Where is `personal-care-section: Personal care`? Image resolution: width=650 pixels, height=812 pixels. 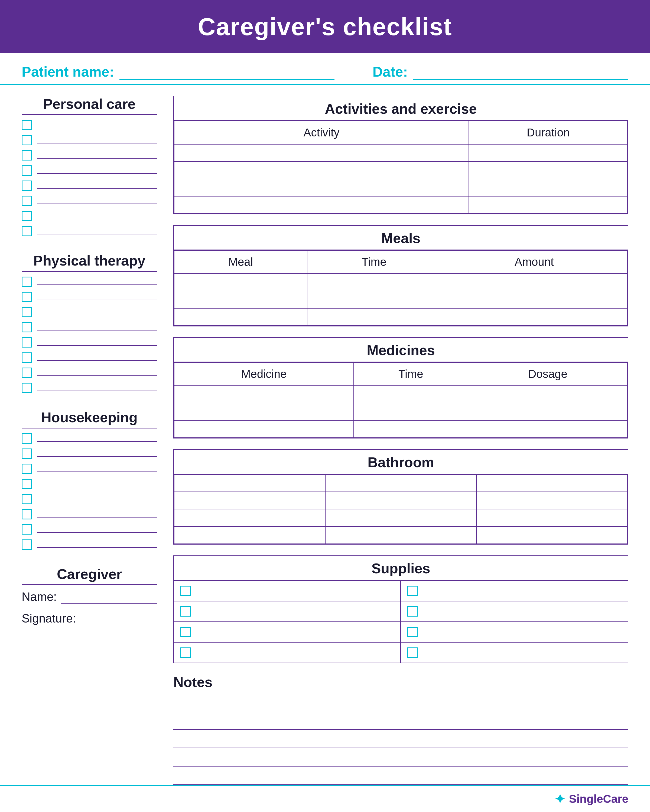
personal-care-section: Personal care is located at coordinates (90, 166).